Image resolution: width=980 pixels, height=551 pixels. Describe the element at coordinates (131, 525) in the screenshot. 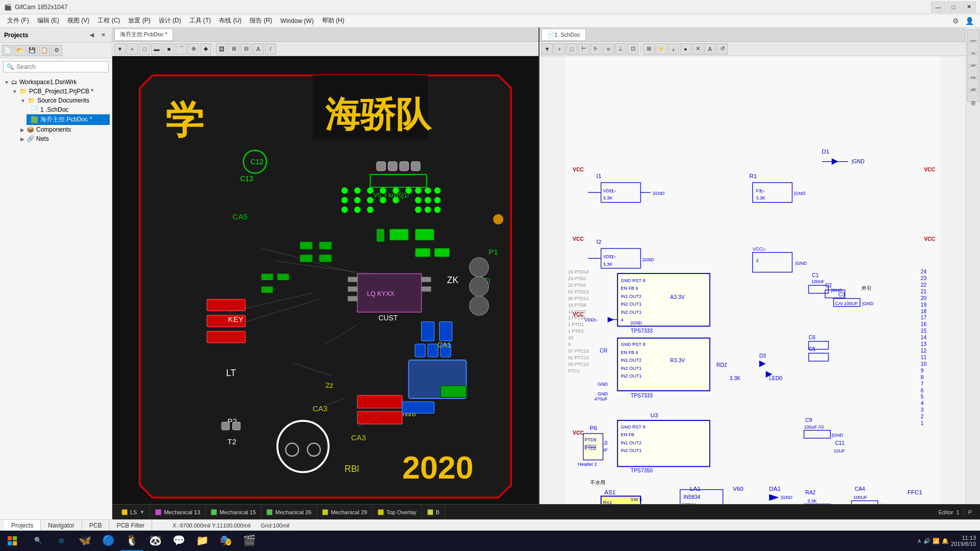

I see `nav-tab-pcb-filter: PCB Filter` at that location.